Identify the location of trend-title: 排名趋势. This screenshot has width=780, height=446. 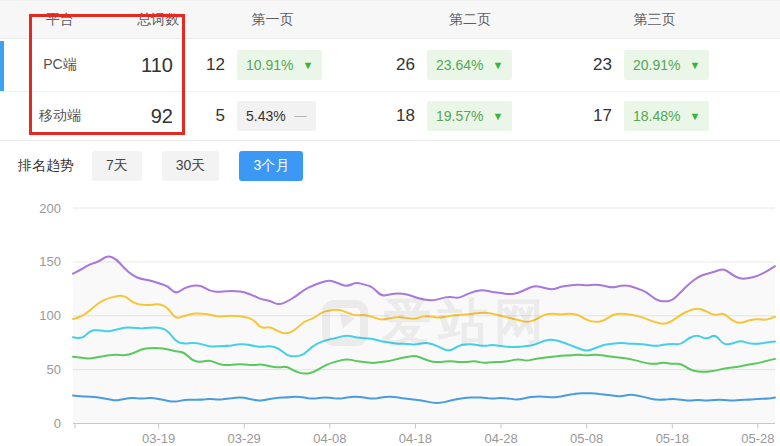
(46, 166).